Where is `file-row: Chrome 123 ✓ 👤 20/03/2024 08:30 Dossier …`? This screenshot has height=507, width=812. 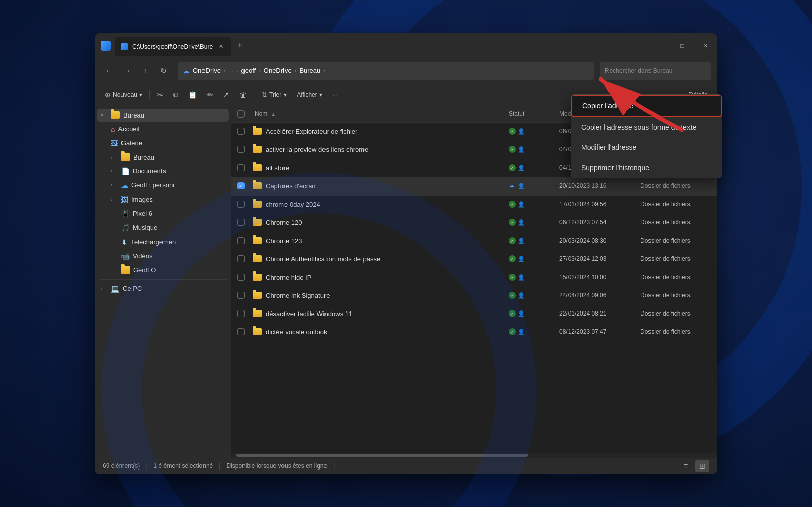 file-row: Chrome 123 ✓ 👤 20/03/2024 08:30 Dossier … is located at coordinates (474, 241).